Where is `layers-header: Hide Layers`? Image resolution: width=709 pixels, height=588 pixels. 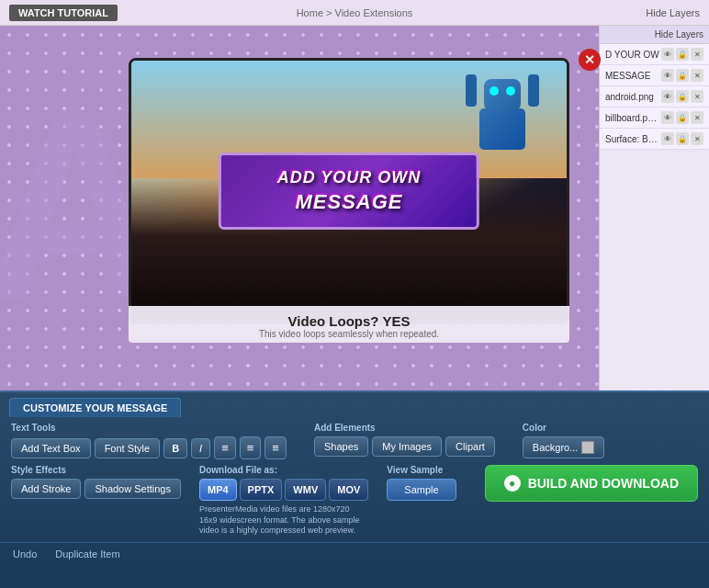 layers-header: Hide Layers is located at coordinates (654, 35).